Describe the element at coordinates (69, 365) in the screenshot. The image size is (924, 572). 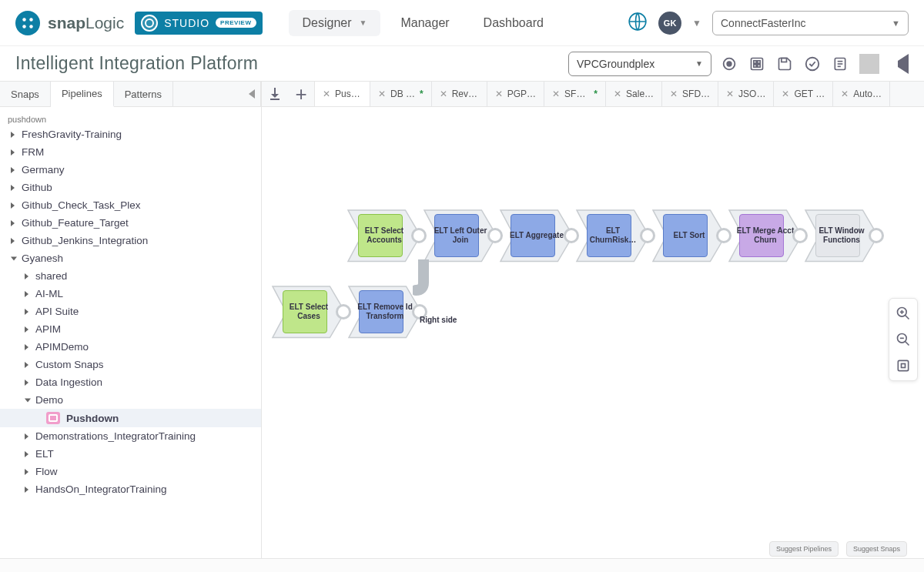
I see `tree-item-label: Custom Snaps` at that location.